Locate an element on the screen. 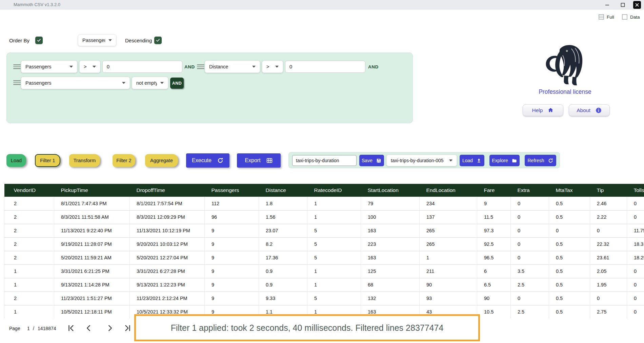 The height and width of the screenshot is (343, 644). titlebar: Mammoth CSV v1.3.2.0 is located at coordinates (322, 5).